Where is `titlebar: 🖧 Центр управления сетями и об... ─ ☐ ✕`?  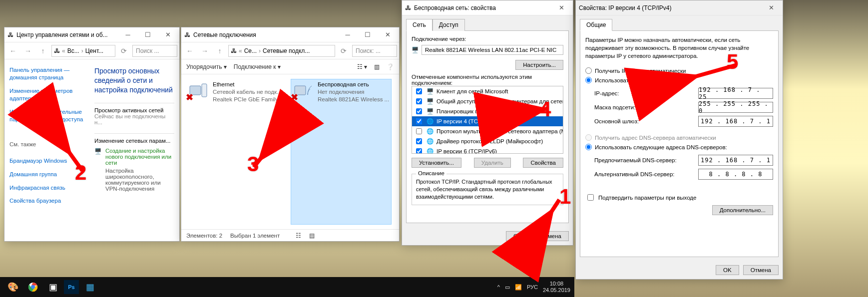
titlebar: 🖧 Центр управления сетями и об... ─ ☐ ✕ is located at coordinates (92, 35).